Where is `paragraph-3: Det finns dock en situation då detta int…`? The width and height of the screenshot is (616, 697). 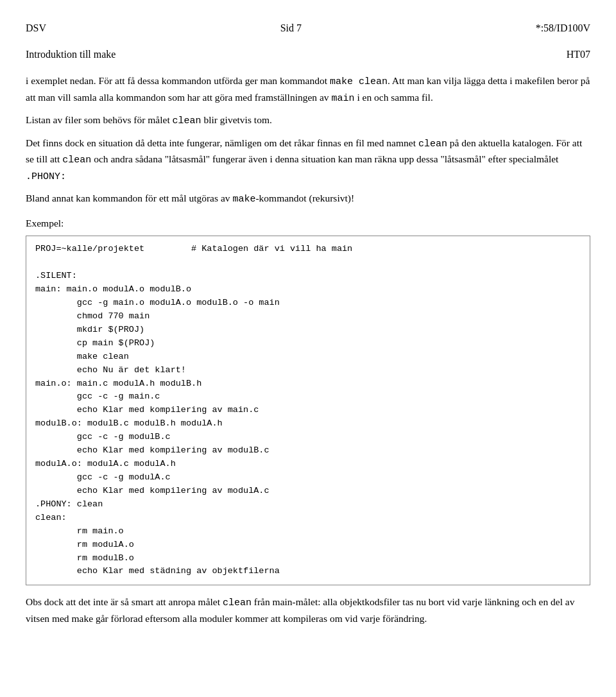
paragraph-3: Det finns dock en situation då detta int… is located at coordinates (308, 160).